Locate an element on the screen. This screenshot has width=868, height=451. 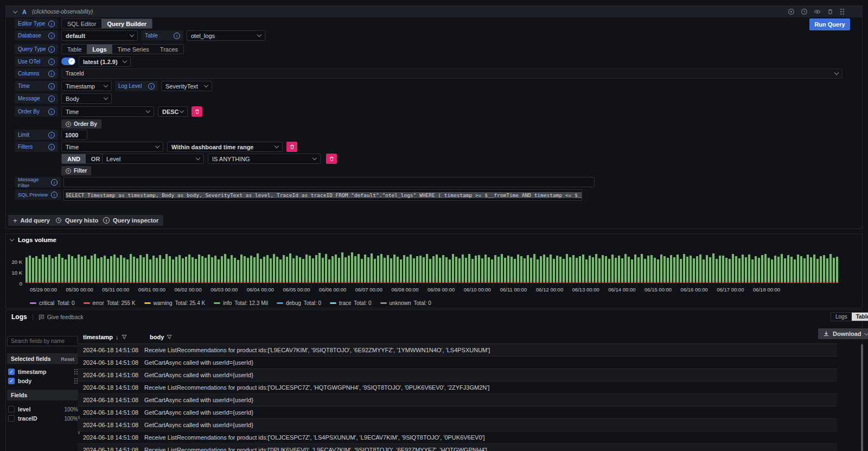
search-fields-input is located at coordinates (42, 341).